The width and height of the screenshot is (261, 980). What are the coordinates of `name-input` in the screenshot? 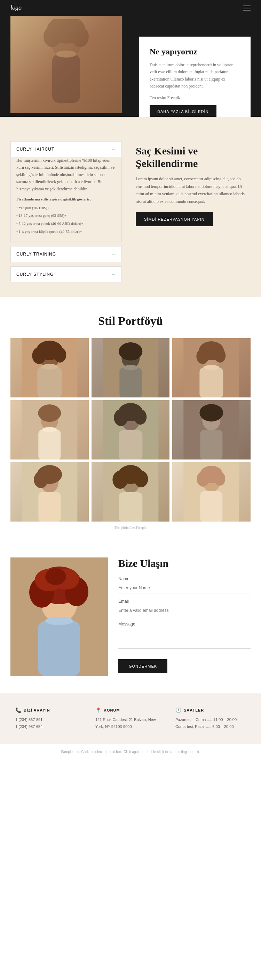 It's located at (185, 588).